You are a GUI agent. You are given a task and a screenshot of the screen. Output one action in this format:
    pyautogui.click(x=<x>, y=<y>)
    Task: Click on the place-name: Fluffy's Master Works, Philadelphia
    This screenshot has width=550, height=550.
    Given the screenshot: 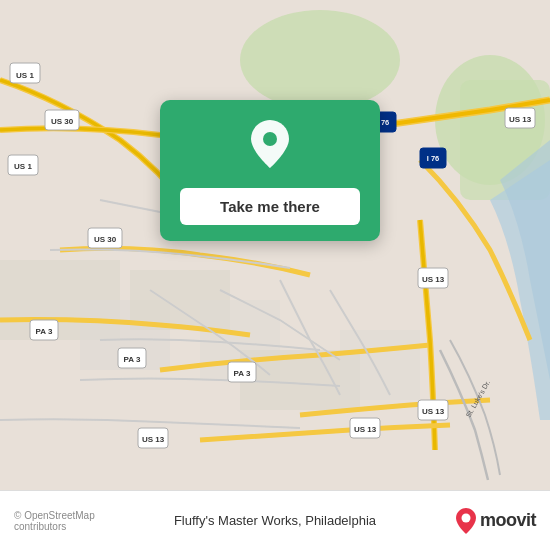 What is the action you would take?
    pyautogui.click(x=276, y=520)
    